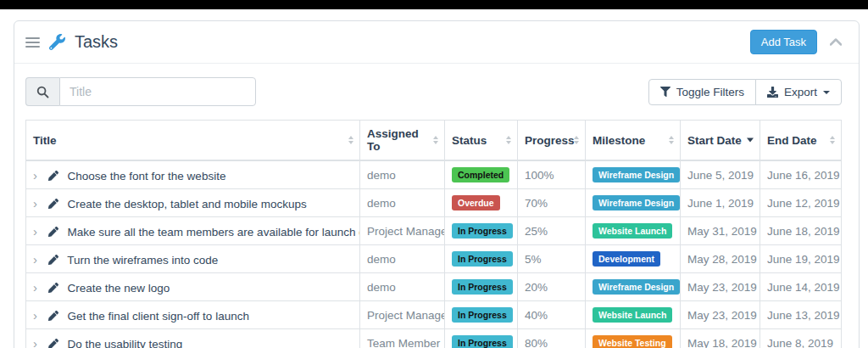  What do you see at coordinates (798, 92) in the screenshot?
I see `export-button: Export` at bounding box center [798, 92].